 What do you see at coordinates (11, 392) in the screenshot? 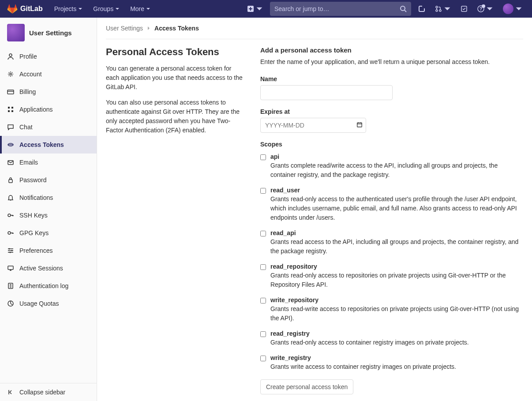
I see `collapse-icon` at bounding box center [11, 392].